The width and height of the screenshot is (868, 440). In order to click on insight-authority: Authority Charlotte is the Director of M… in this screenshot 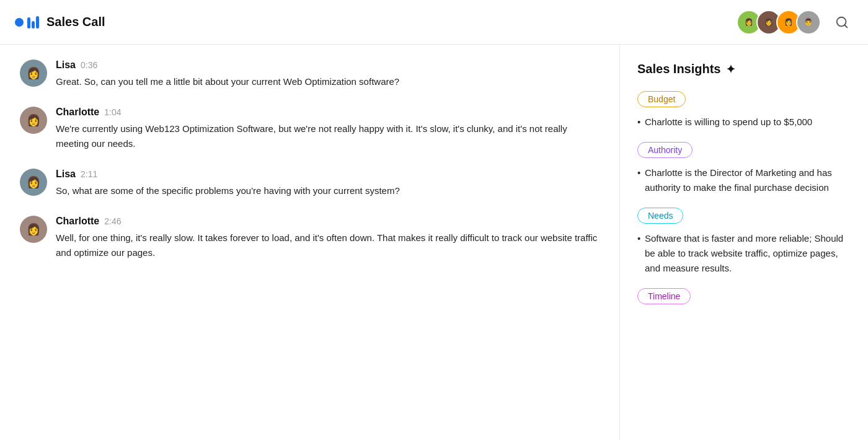, I will do `click(744, 169)`.